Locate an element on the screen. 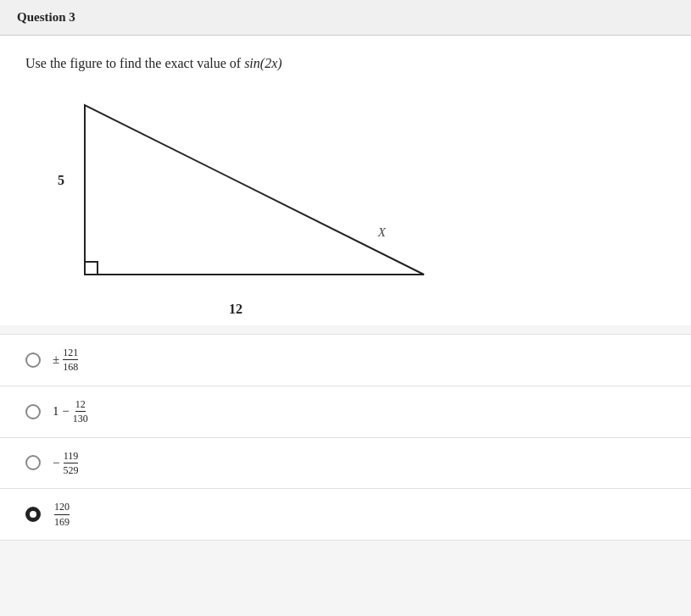  answer-a-denominator: 168 is located at coordinates (70, 366).